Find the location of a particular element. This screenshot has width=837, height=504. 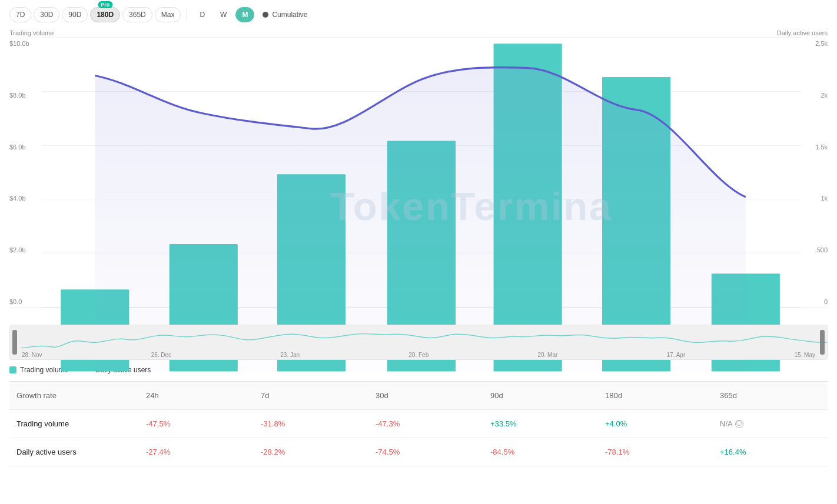

cumulative-dot is located at coordinates (265, 15).